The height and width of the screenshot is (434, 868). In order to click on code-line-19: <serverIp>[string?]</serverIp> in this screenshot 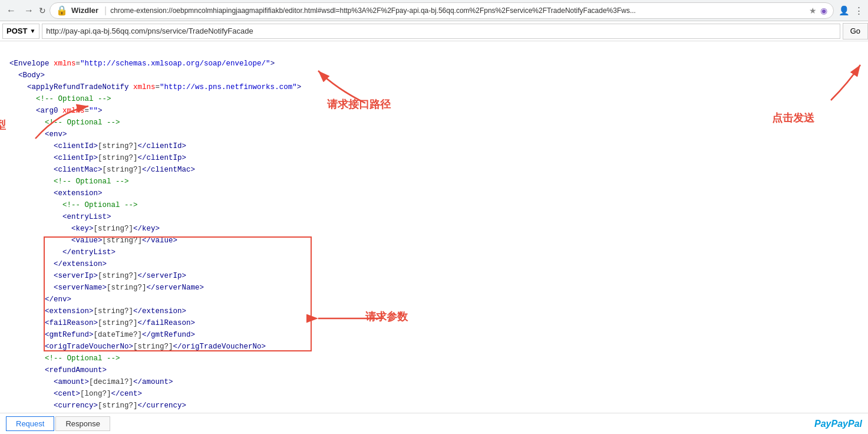, I will do `click(98, 276)`.